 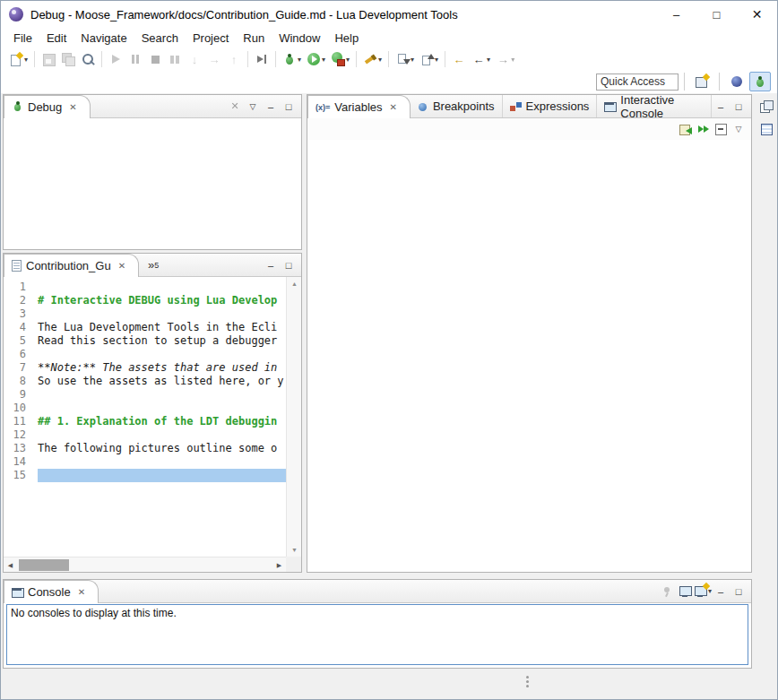 What do you see at coordinates (766, 107) in the screenshot?
I see `restore-views-button` at bounding box center [766, 107].